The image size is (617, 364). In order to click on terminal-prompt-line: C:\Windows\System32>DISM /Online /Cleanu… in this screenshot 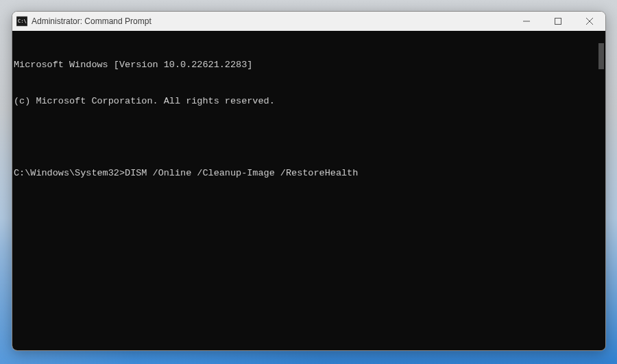, I will do `click(308, 173)`.